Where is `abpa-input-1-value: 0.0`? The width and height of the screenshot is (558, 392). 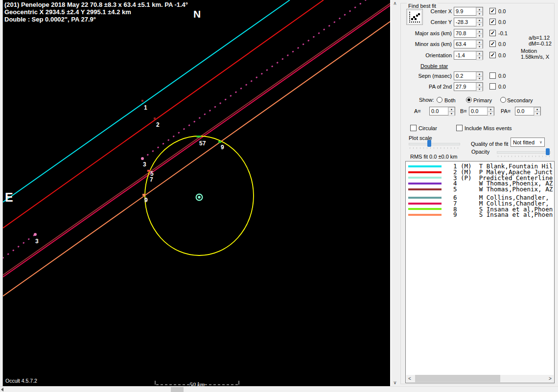
abpa-input-1-value: 0.0 is located at coordinates (478, 111).